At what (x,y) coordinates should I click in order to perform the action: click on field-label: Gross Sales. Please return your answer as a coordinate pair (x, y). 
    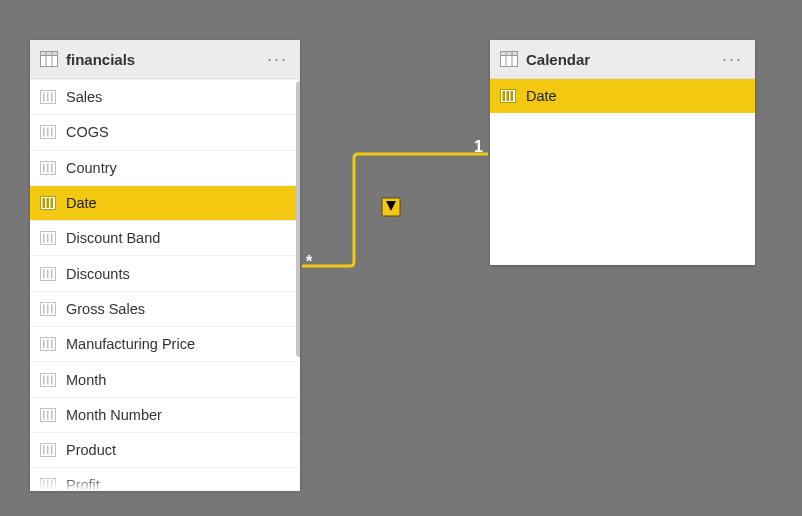
    Looking at the image, I should click on (106, 309).